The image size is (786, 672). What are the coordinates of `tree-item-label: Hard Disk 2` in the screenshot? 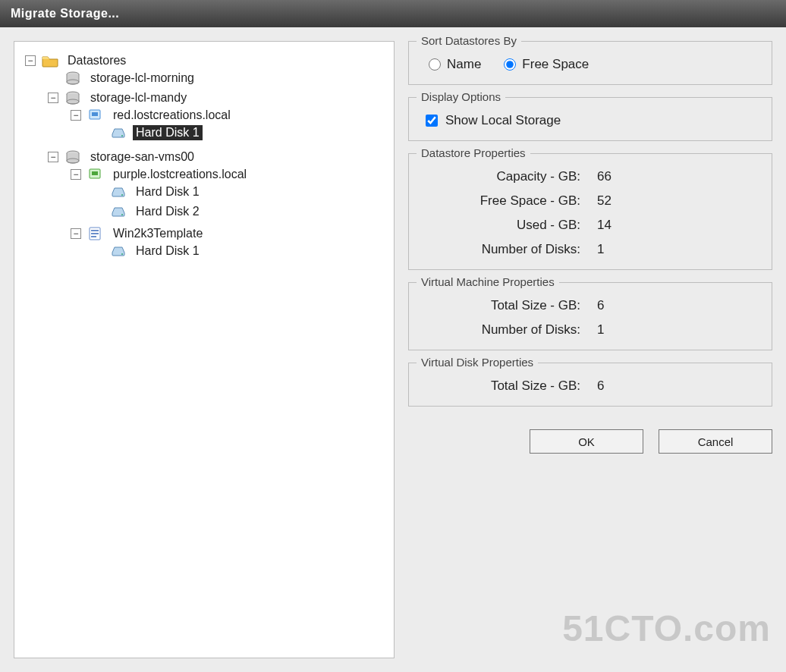 It's located at (168, 212).